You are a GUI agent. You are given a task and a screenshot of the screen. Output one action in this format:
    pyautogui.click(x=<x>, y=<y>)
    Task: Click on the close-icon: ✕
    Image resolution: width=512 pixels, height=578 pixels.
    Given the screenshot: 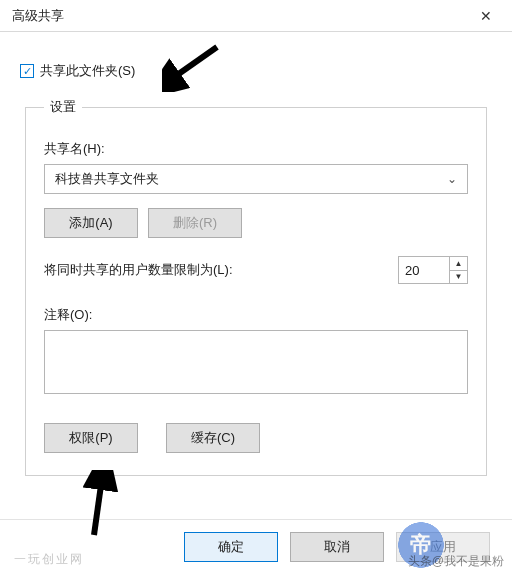 What is the action you would take?
    pyautogui.click(x=486, y=16)
    